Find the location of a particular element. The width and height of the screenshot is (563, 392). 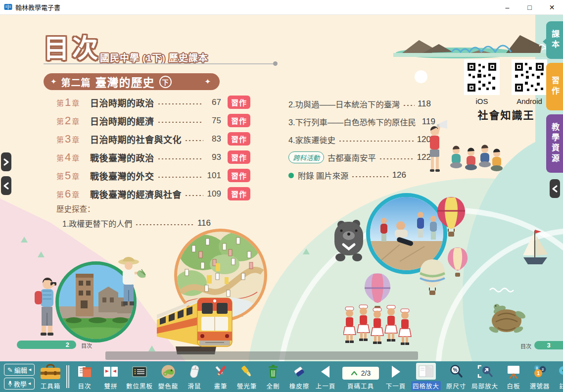

panel-collapse-button is located at coordinates (6, 186).